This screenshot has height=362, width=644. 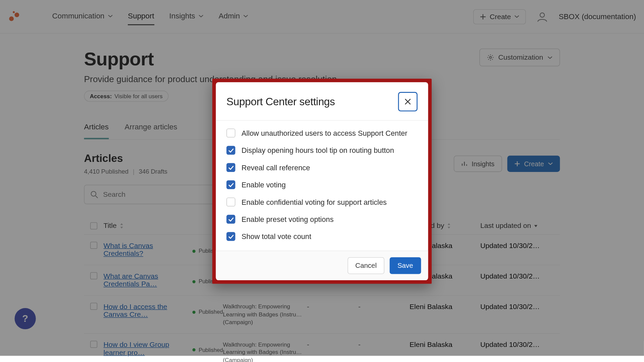 I want to click on save-label: Save, so click(x=405, y=265).